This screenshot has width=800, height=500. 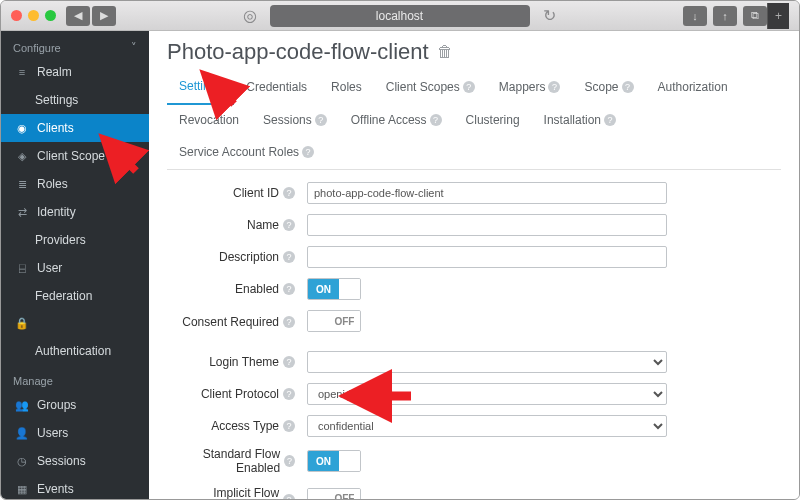 What do you see at coordinates (237, 362) in the screenshot?
I see `label-login-theme: Login Theme?` at bounding box center [237, 362].